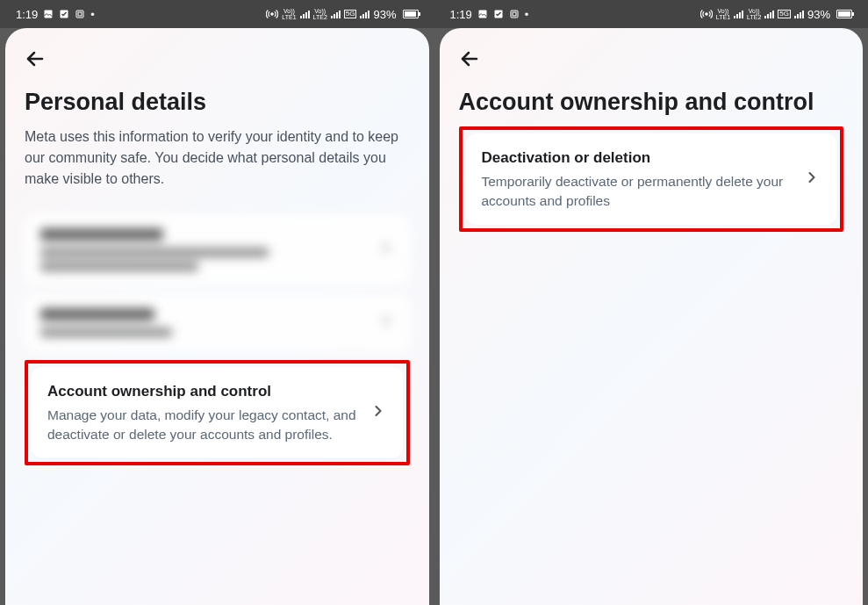 The width and height of the screenshot is (868, 605). I want to click on page-title: Personal details, so click(218, 103).